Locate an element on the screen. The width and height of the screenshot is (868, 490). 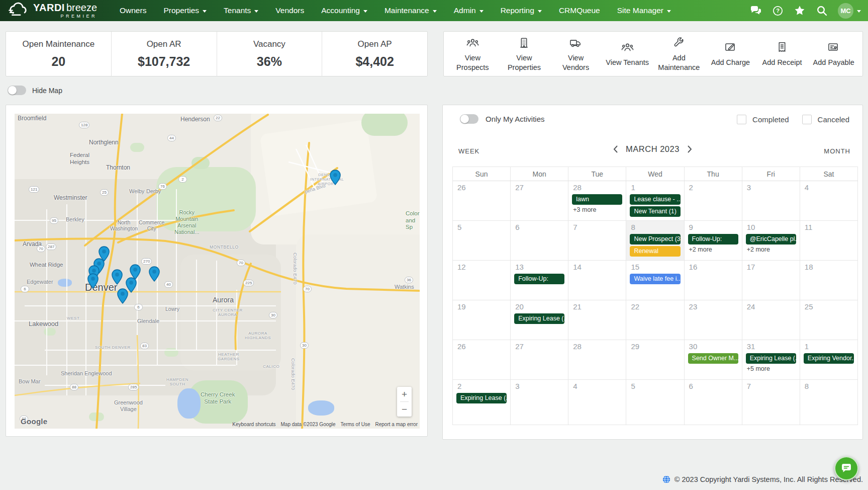
calendar-cell: 28lawn+3 more is located at coordinates (597, 201).